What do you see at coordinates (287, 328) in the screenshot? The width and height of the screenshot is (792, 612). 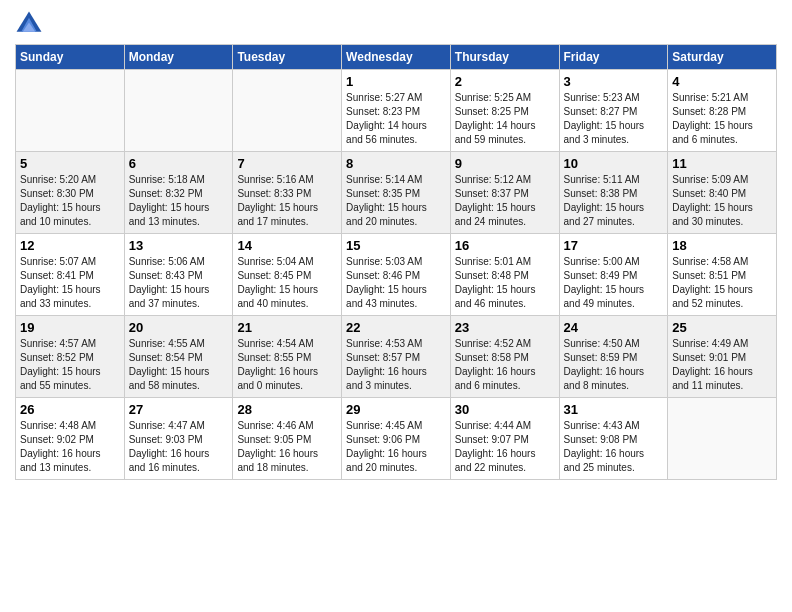 I see `day-number: 21` at bounding box center [287, 328].